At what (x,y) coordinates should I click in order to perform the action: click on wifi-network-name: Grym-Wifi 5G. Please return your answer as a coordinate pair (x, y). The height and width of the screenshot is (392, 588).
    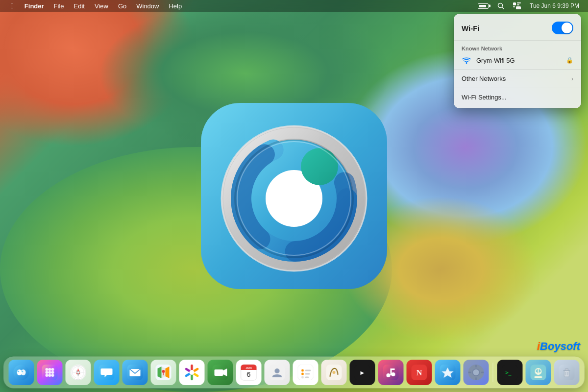
    Looking at the image, I should click on (521, 61).